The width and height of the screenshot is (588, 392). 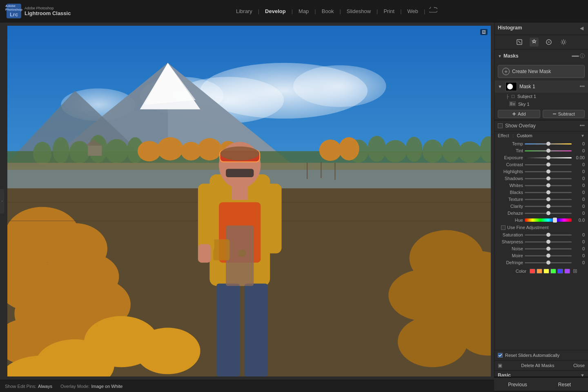 I want to click on histogram-header: Histogram ◀, so click(x=541, y=28).